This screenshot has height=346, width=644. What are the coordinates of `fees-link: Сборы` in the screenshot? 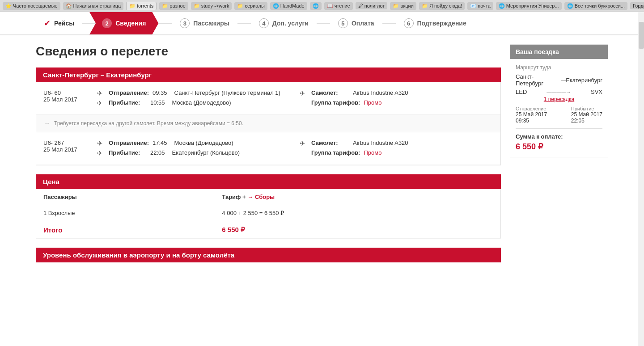 It's located at (265, 197).